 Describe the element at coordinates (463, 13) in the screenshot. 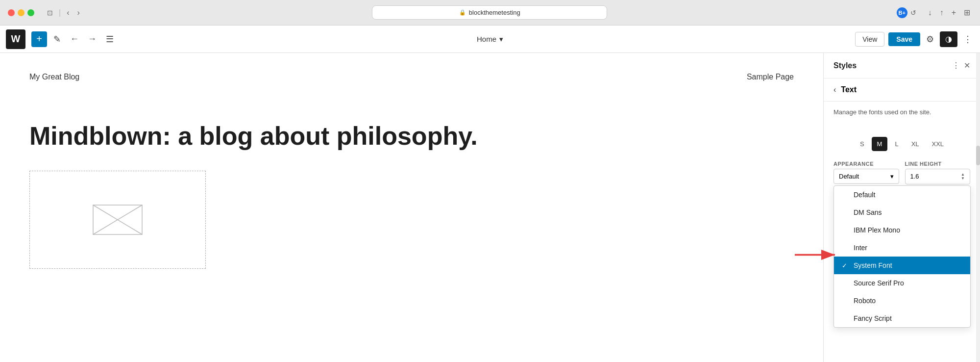

I see `lock-icon: 🔒` at that location.